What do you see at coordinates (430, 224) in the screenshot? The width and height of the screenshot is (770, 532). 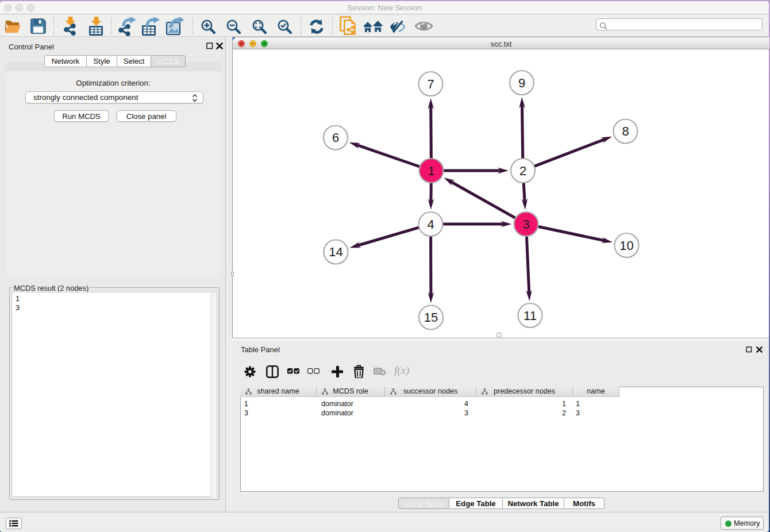 I see `svg-text: 4` at bounding box center [430, 224].